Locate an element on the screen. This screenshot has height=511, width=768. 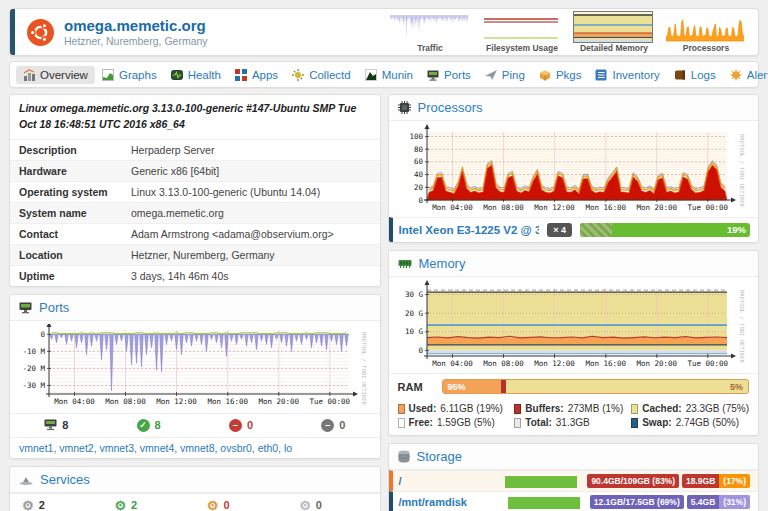
pkgs-icon is located at coordinates (545, 75).